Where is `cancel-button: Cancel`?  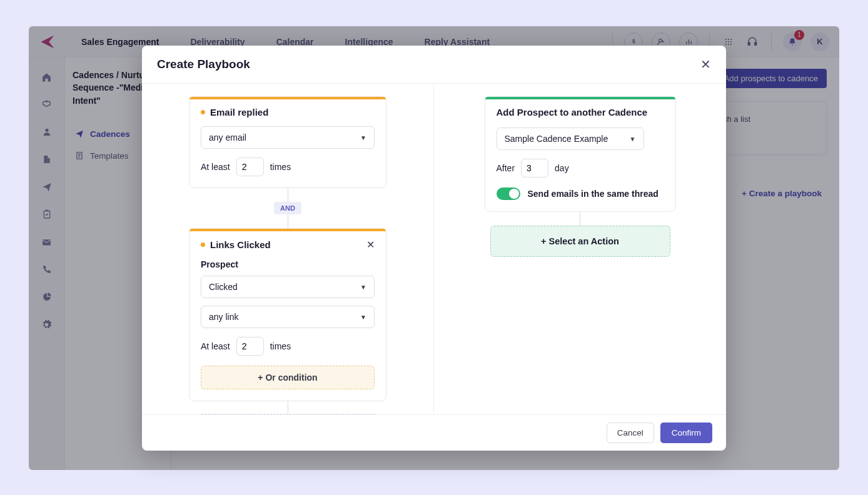 cancel-button: Cancel is located at coordinates (630, 432).